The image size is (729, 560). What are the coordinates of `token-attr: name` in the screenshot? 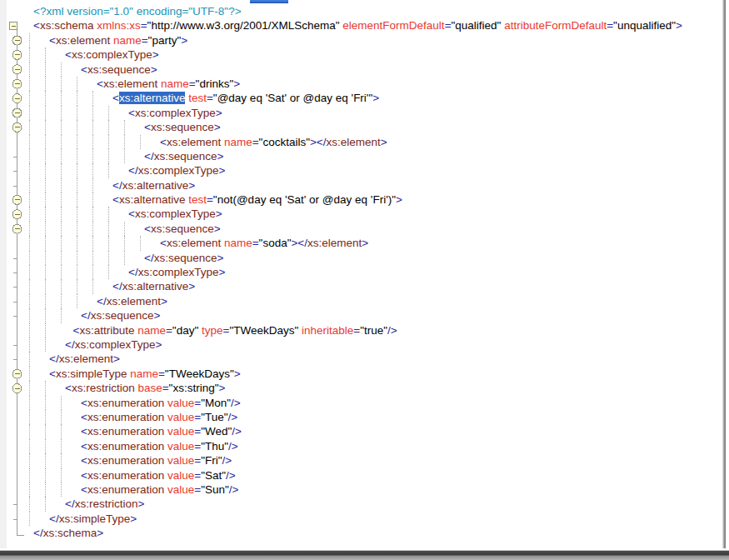 It's located at (238, 142).